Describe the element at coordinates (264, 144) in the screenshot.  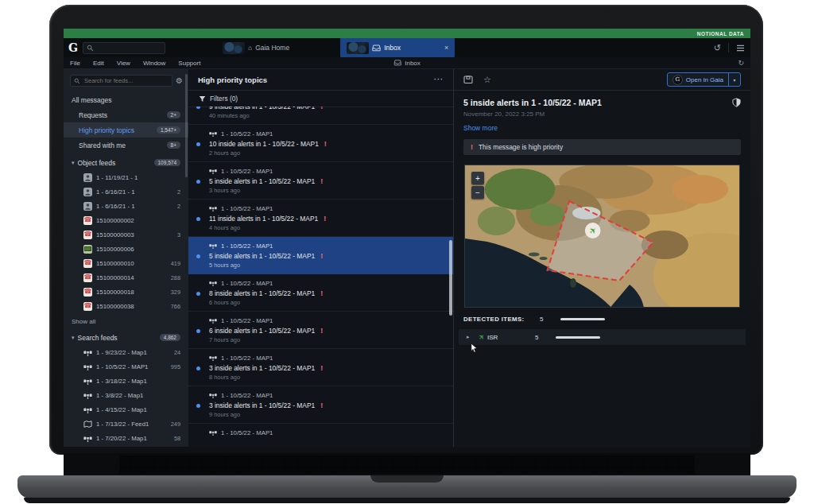
I see `message-alert: 10 inside alerts in 1 - 10/5/22 - MAP1` at that location.